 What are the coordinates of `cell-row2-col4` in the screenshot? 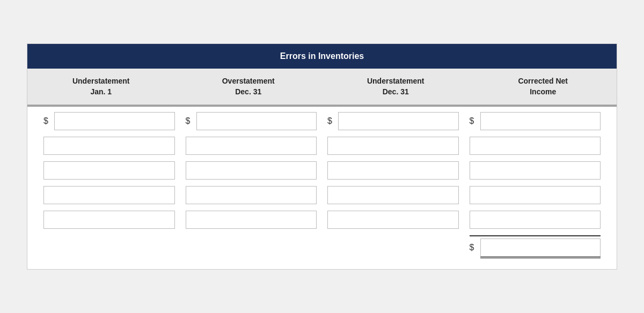 It's located at (536, 146).